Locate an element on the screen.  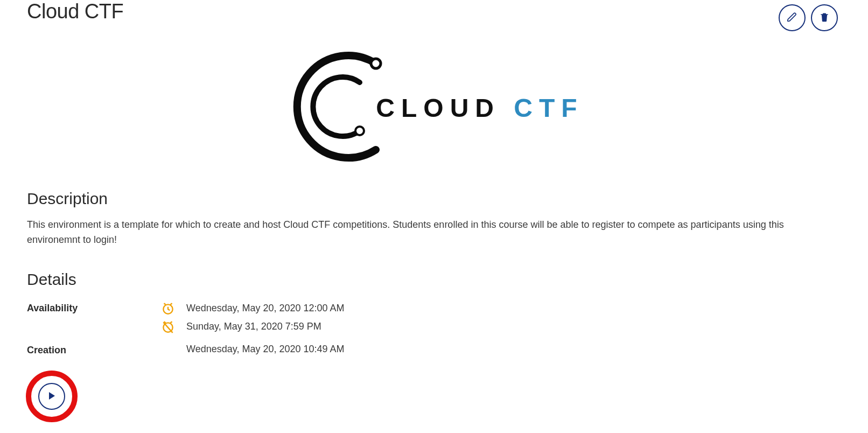
play-highlight-wrap is located at coordinates (52, 396).